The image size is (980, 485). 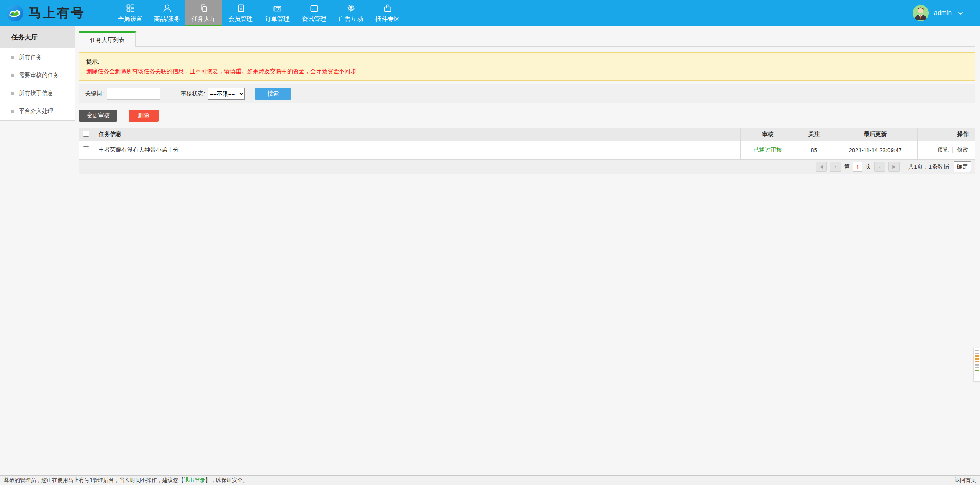 I want to click on nav-label: 全局设置, so click(x=130, y=19).